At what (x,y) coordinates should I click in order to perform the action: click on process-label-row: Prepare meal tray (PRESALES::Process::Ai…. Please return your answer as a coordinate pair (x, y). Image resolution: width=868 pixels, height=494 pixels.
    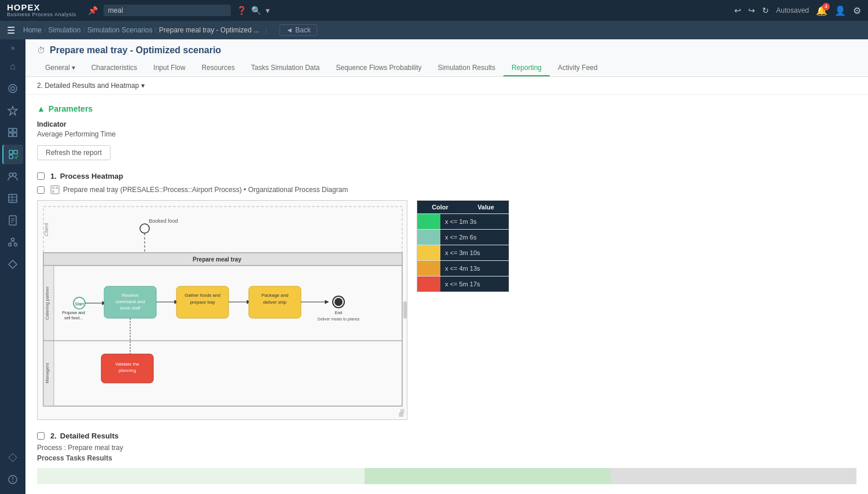
    Looking at the image, I should click on (447, 190).